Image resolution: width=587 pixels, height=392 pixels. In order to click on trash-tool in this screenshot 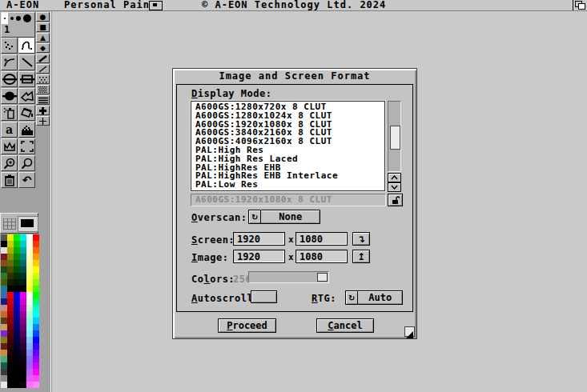, I will do `click(10, 180)`.